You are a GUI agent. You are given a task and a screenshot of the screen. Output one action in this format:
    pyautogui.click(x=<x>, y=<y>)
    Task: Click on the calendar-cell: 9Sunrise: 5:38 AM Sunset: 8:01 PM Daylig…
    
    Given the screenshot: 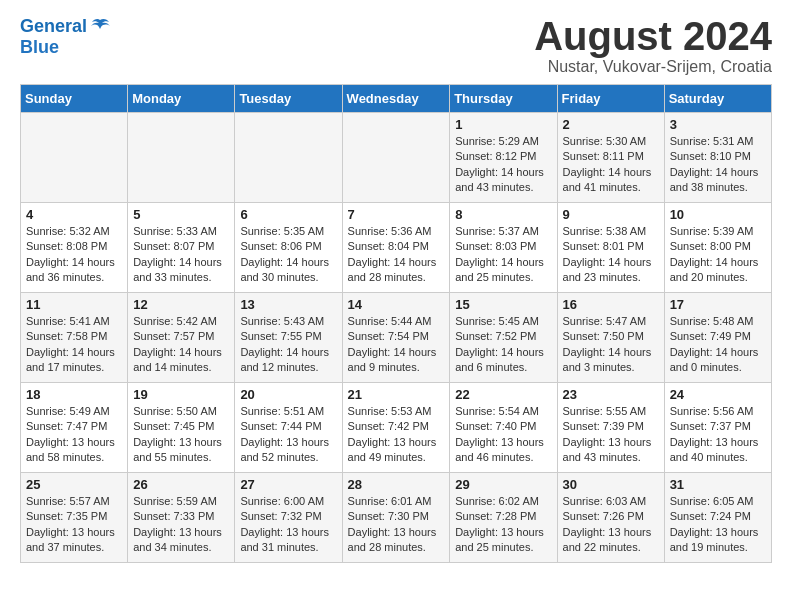 What is the action you would take?
    pyautogui.click(x=610, y=248)
    